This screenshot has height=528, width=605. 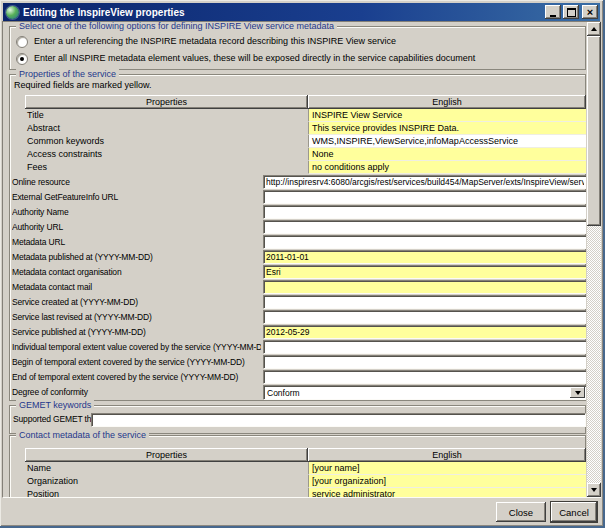 I want to click on name-value-cell: [your name], so click(x=447, y=468).